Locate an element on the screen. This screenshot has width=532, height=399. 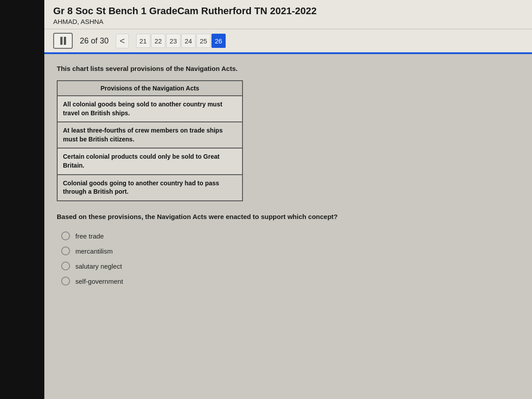
nav-bar: 26 of 30 < 212223242526 is located at coordinates (288, 42).